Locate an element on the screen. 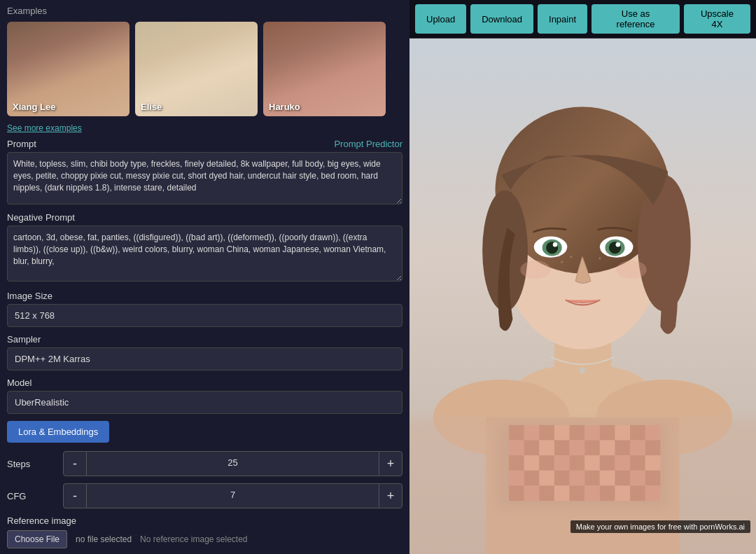  image-size-select: 512 x 768 is located at coordinates (204, 315).